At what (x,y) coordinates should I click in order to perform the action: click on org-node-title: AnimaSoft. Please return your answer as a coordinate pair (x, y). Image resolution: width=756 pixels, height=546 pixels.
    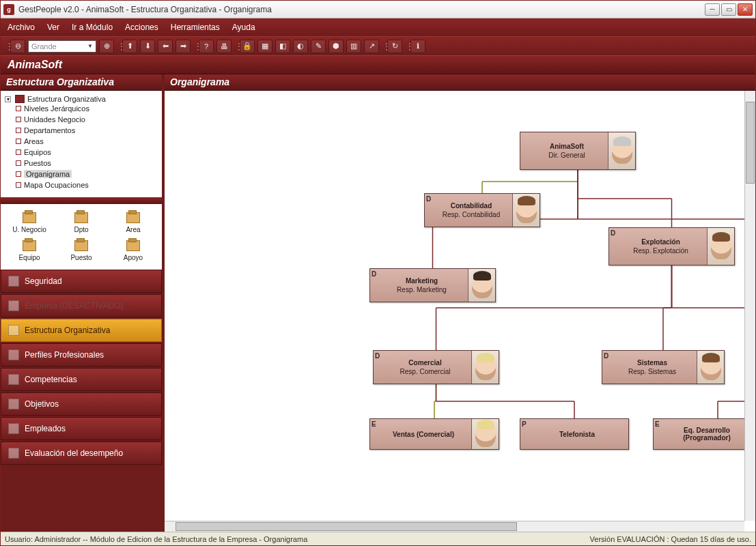
    Looking at the image, I should click on (567, 146).